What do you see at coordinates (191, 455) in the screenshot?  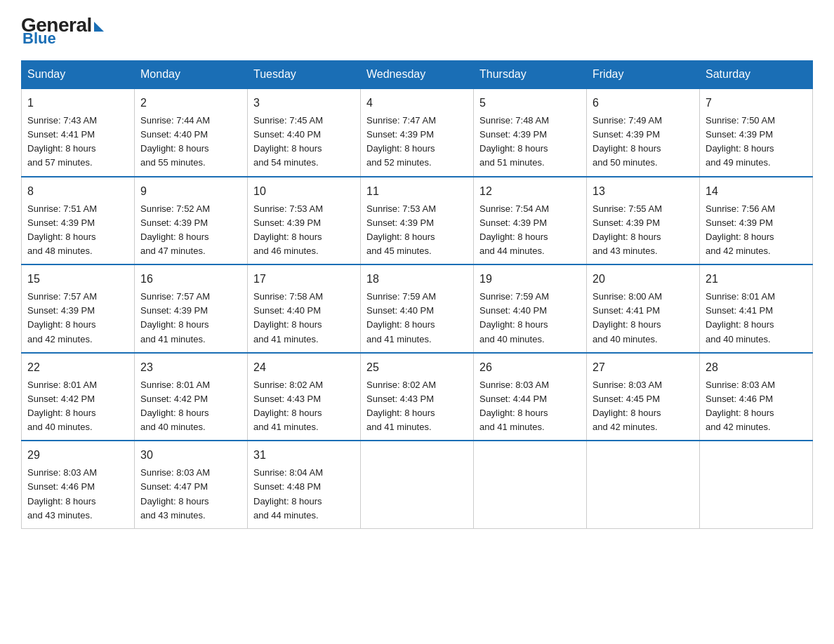 I see `day-number: 30` at bounding box center [191, 455].